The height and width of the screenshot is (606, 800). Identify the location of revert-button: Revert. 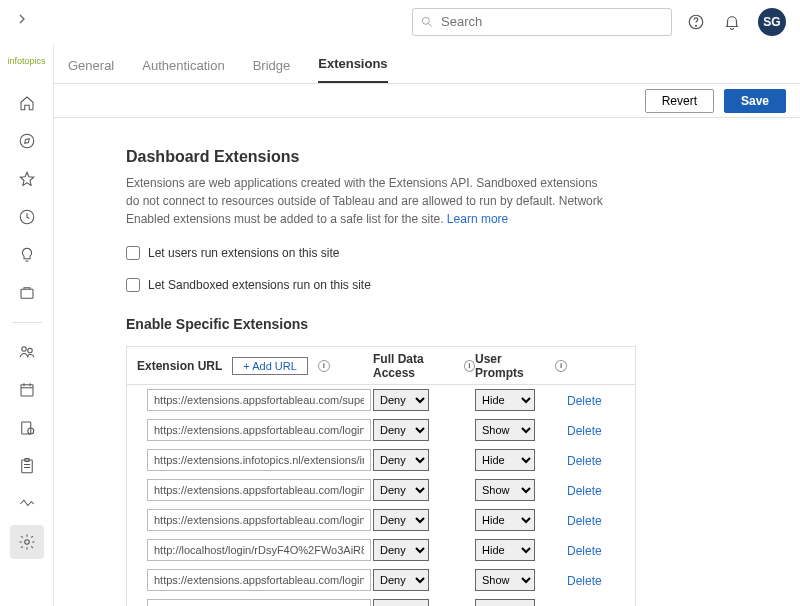
(680, 101).